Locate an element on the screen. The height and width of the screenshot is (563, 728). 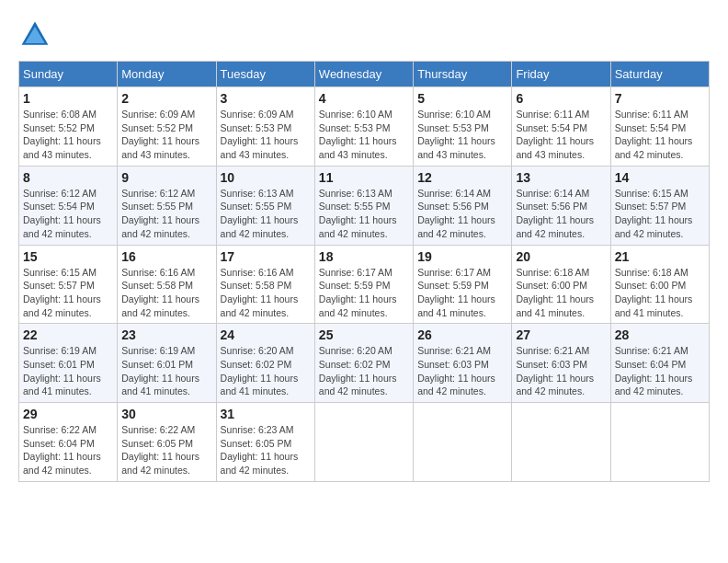
calendar-week-5: 29 Sunrise: 6:22 AM Sunset: 6:04 PM Dayl… is located at coordinates (364, 442).